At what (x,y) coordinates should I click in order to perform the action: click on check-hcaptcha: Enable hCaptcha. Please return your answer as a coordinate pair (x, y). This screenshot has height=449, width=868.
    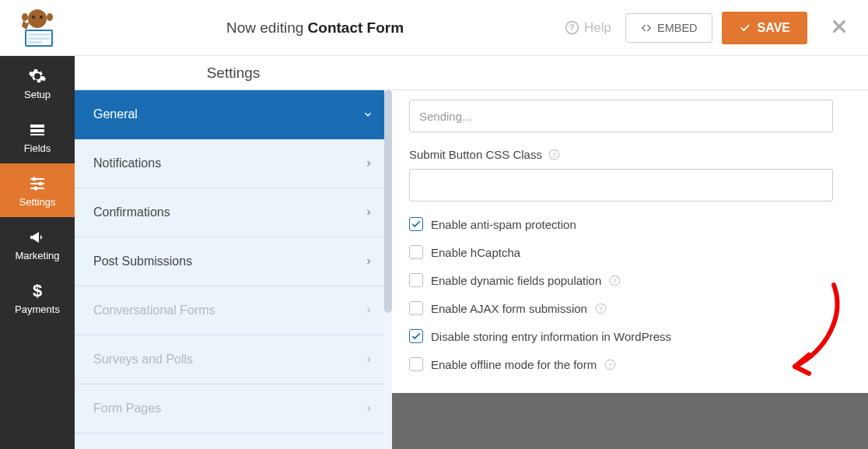
    Looking at the image, I should click on (630, 252).